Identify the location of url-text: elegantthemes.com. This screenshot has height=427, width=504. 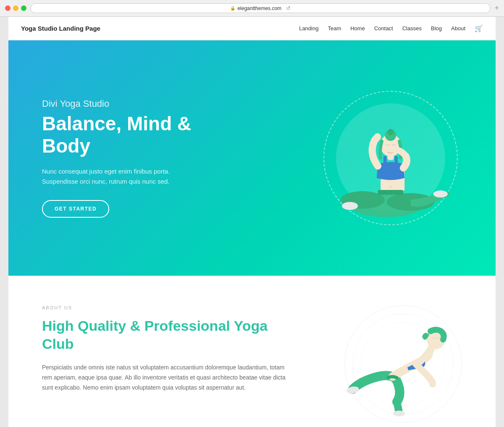
(260, 8).